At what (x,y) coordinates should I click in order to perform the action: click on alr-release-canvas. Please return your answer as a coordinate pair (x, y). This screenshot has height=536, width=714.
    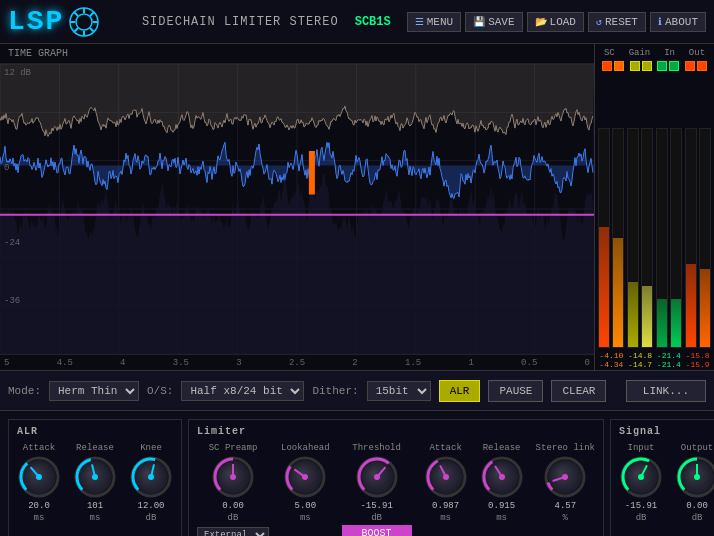
    Looking at the image, I should click on (95, 477).